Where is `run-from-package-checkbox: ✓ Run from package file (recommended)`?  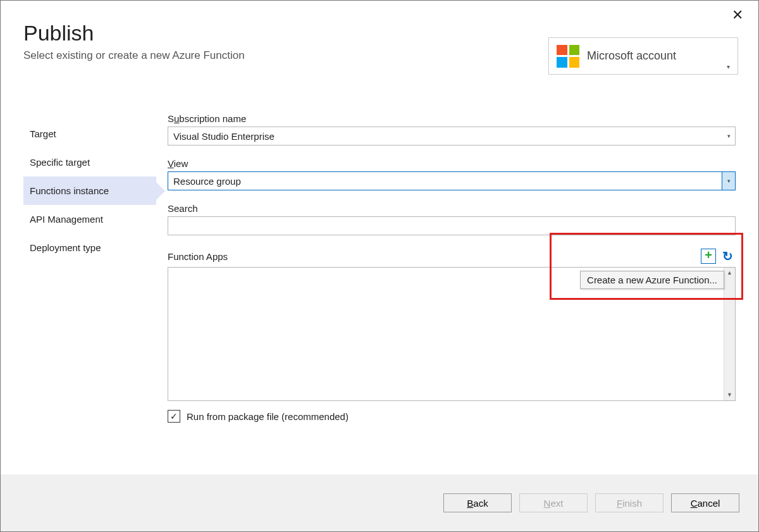
run-from-package-checkbox: ✓ Run from package file (recommended) is located at coordinates (452, 416).